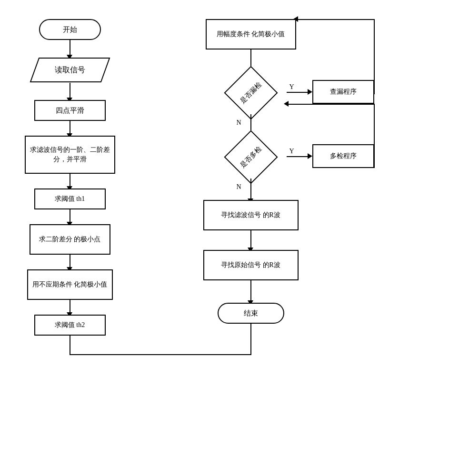 Image resolution: width=449 pixels, height=476 pixels. I want to click on calc-th2-node: 求阈值 th2, so click(70, 325).